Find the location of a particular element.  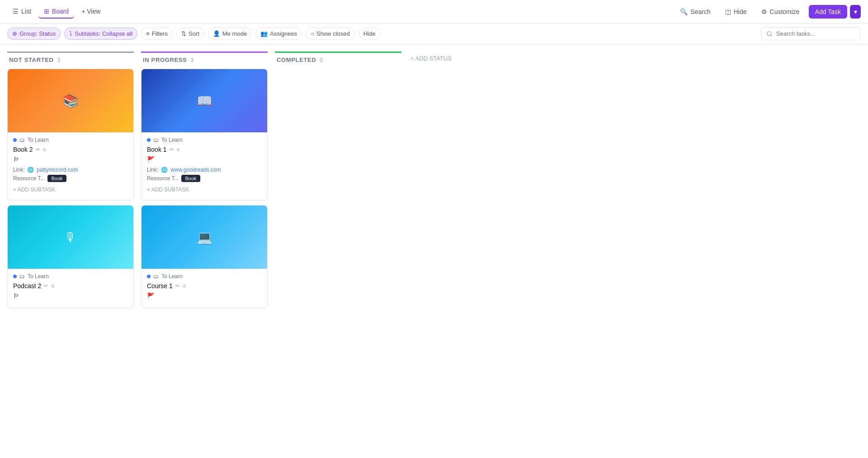

gear-icon: ⚙ is located at coordinates (764, 12).